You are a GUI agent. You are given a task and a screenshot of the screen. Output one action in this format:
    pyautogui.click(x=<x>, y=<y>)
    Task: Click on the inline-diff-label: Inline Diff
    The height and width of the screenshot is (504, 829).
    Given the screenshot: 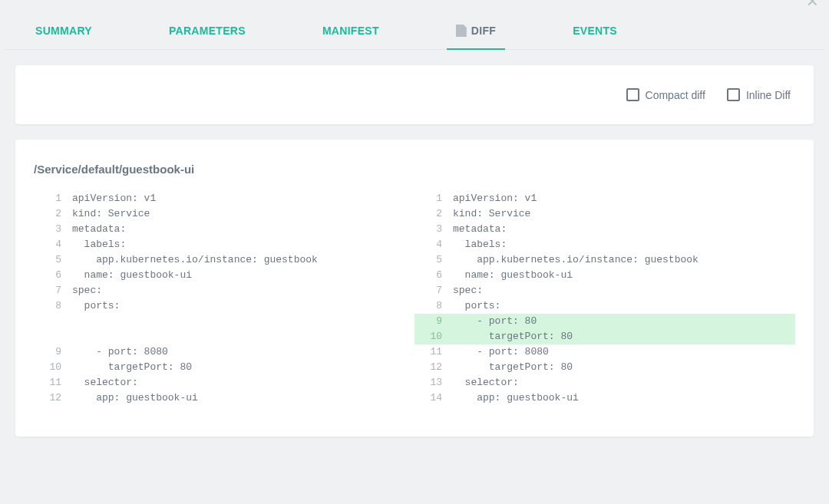 What is the action you would take?
    pyautogui.click(x=768, y=95)
    